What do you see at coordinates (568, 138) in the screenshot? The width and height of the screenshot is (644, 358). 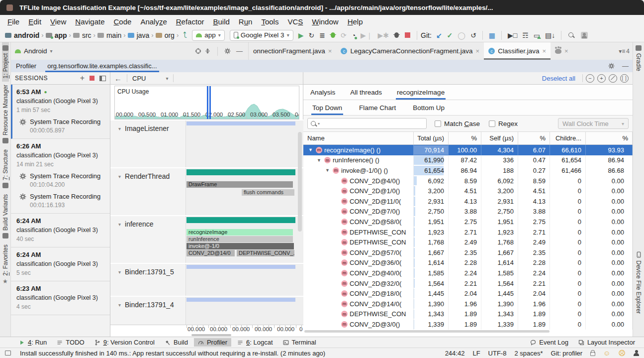 I see `column-header: Childre...` at bounding box center [568, 138].